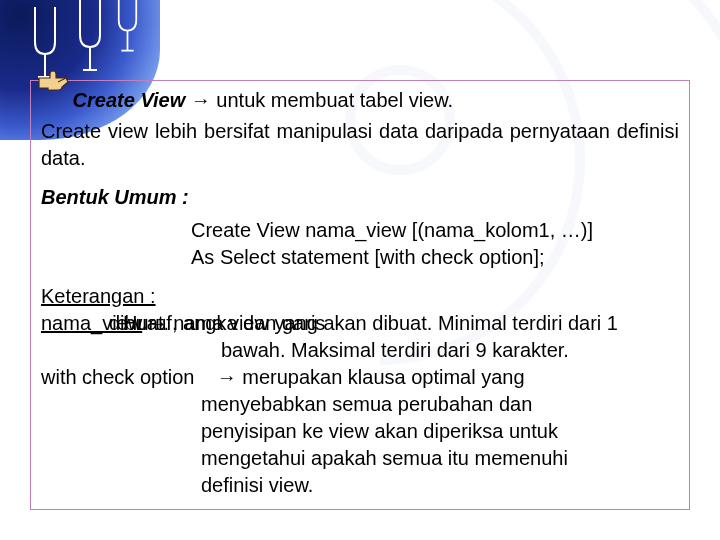  I want to click on syntax-block: Create View nama_view [(nama_kolom1, …)]…, so click(360, 244).